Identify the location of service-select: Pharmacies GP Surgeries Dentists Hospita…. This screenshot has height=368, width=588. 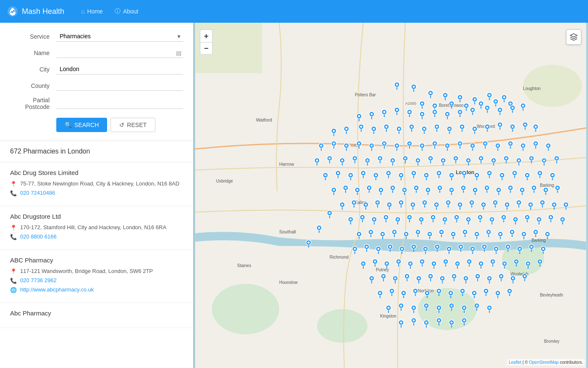
(120, 36).